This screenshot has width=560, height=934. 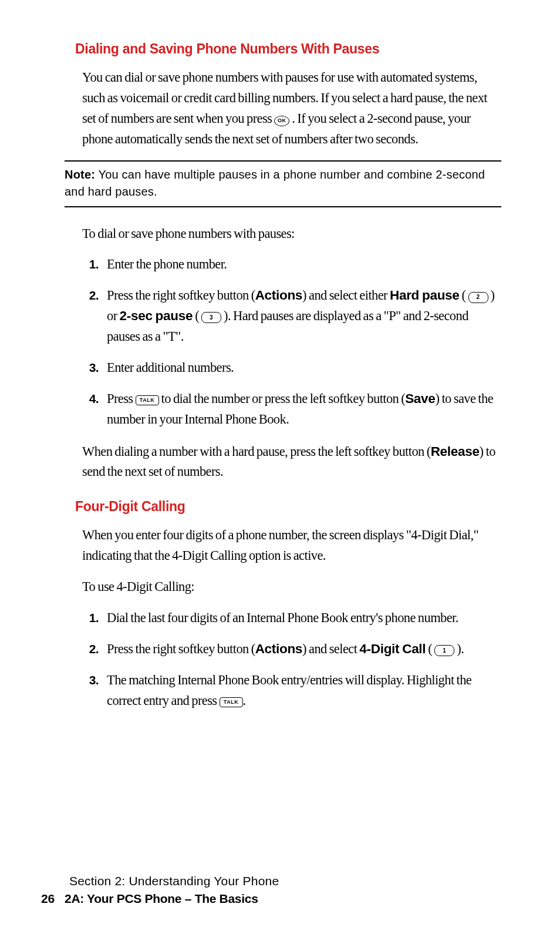 I want to click on text: ) and select either, so click(x=346, y=295).